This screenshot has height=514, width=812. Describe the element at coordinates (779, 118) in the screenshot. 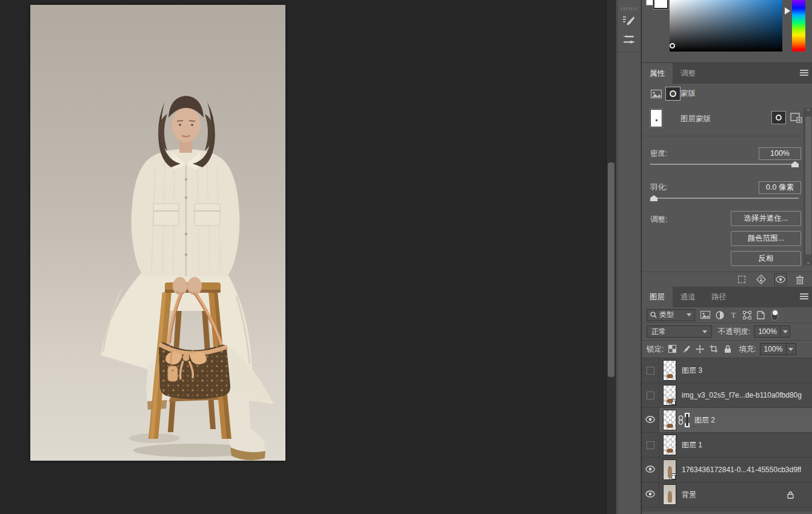

I see `mask-indicator-button` at that location.